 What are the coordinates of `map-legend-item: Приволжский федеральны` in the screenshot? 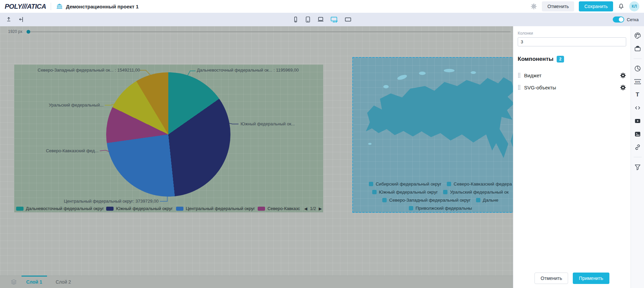 It's located at (440, 208).